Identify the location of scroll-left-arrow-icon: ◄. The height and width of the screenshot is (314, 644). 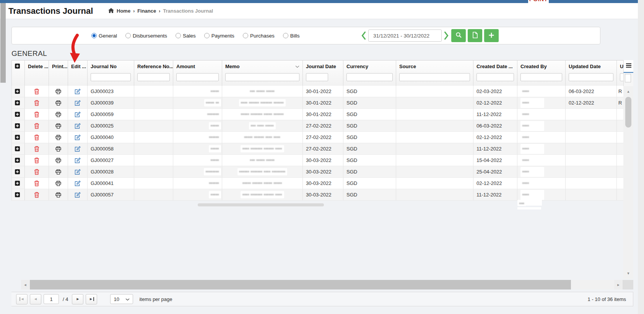
(25, 285).